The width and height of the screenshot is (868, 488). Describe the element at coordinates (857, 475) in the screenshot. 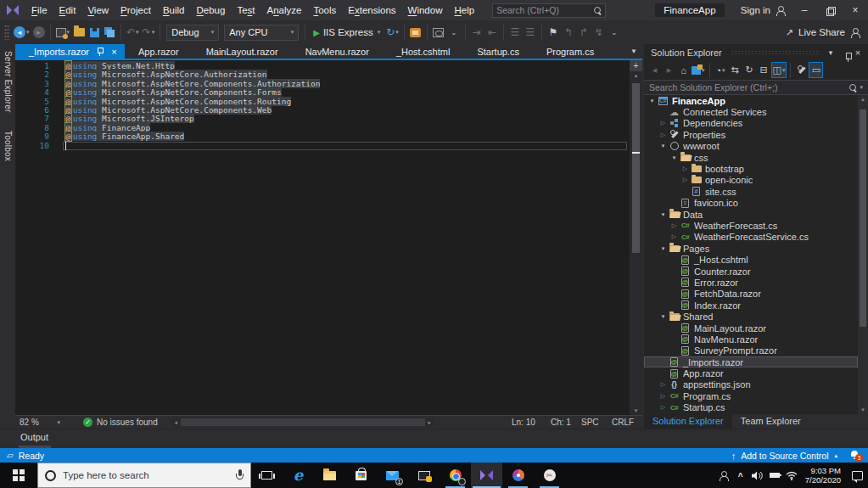

I see `action-center-icon` at that location.